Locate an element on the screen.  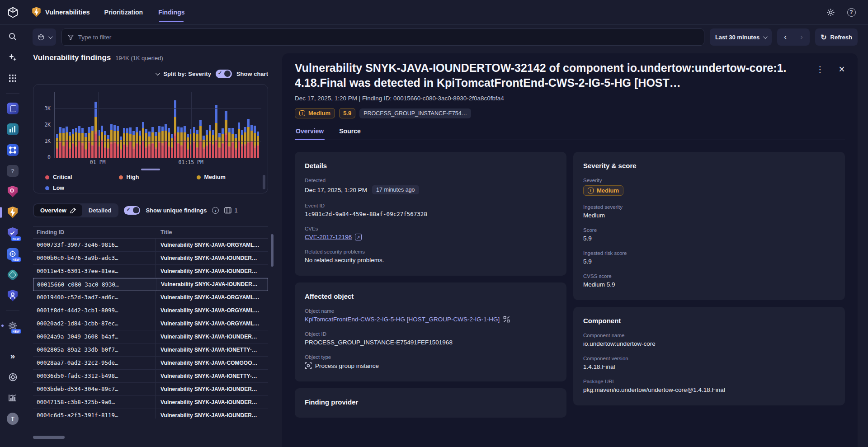
table-row: 0000b0c0-b476-3a9b-adc3…Vulnerability SN… is located at coordinates (151, 259).